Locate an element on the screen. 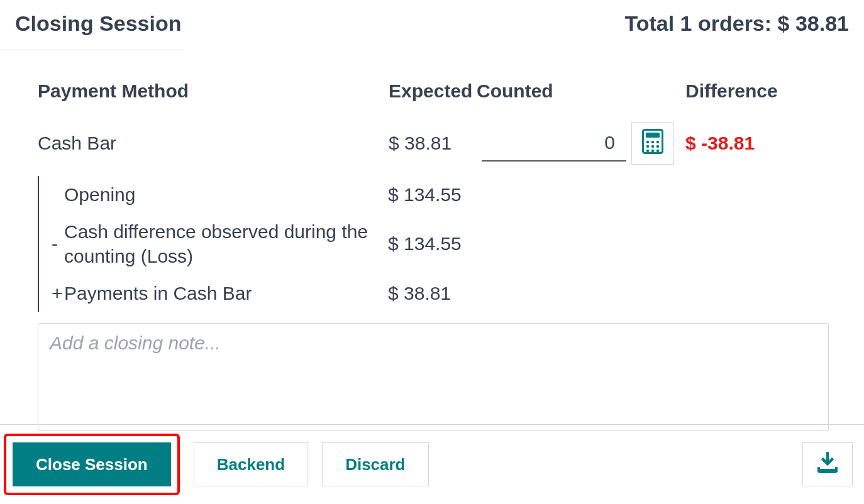  breakdown-row: + Payments in Cash Bar $ 38.81 is located at coordinates (434, 293).